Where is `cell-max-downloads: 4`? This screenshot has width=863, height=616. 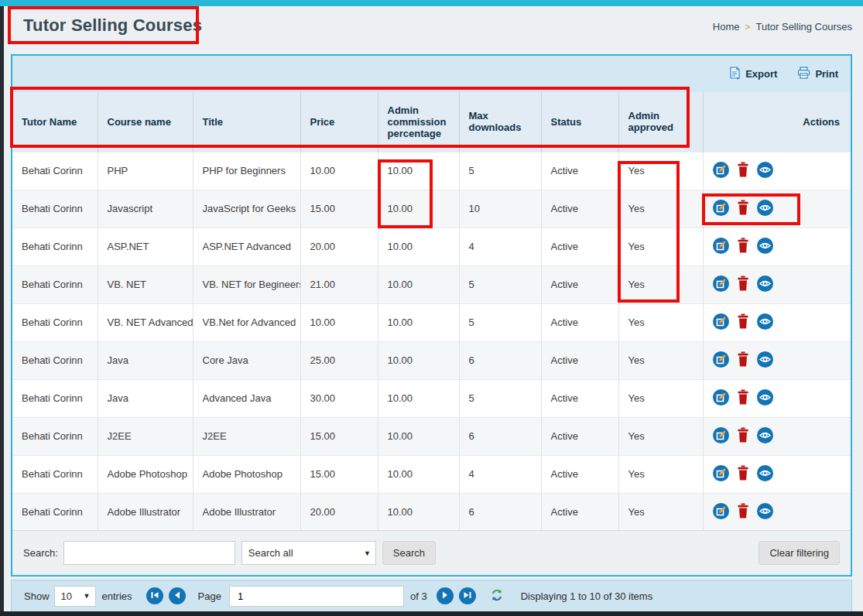
cell-max-downloads: 4 is located at coordinates (500, 246).